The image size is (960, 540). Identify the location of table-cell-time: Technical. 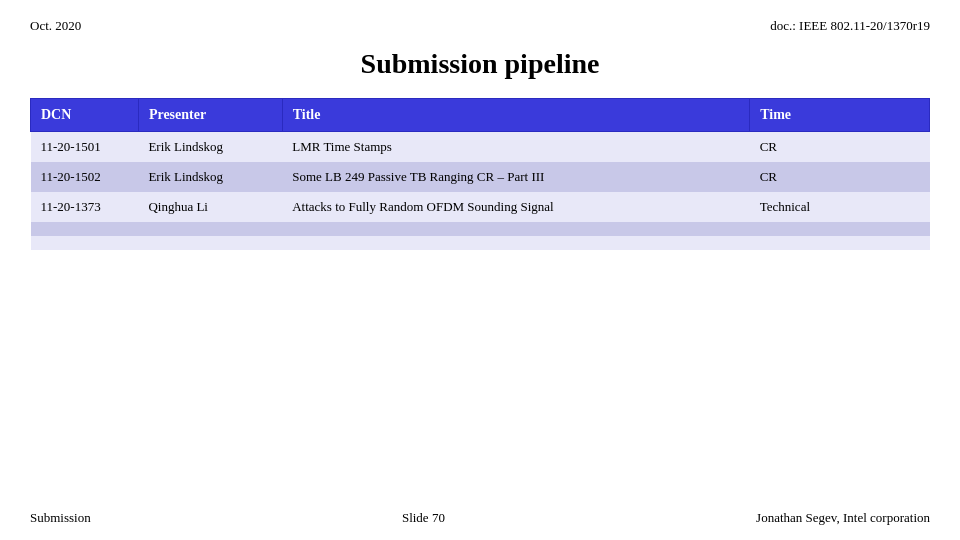
(840, 207).